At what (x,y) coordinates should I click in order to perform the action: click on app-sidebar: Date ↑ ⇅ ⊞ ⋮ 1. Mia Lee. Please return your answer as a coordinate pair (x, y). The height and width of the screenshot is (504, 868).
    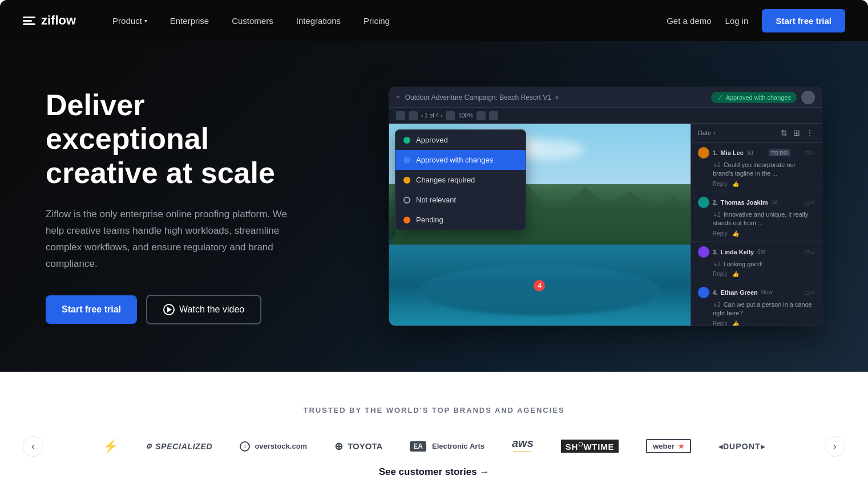
    Looking at the image, I should click on (756, 225).